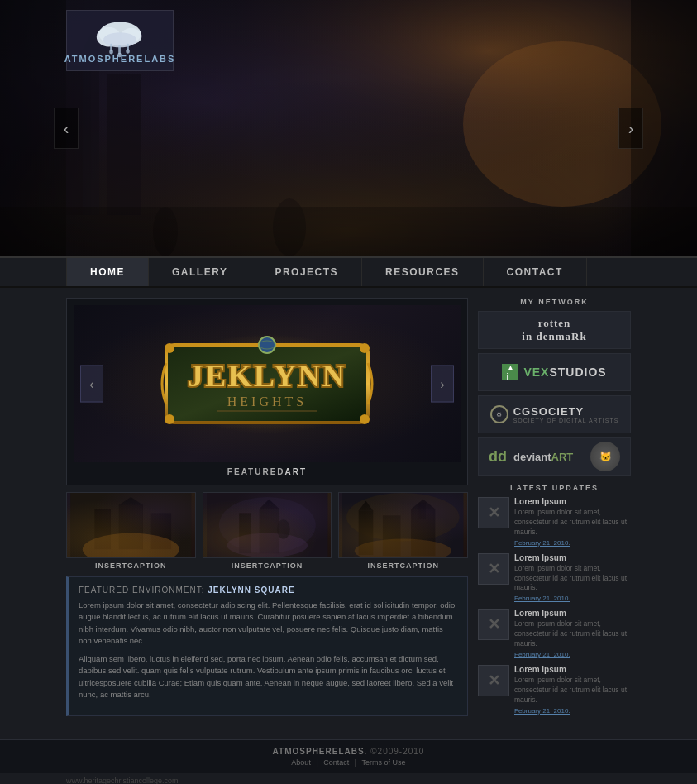 This screenshot has height=784, width=697. What do you see at coordinates (142, 590) in the screenshot?
I see `desc-prefix: FEATURED ENVIRONMENT:` at bounding box center [142, 590].